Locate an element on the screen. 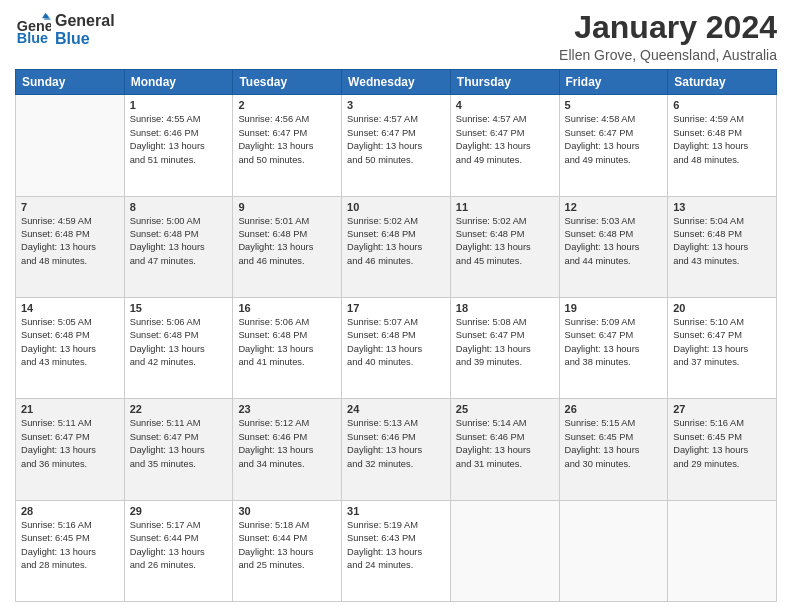  calendar-day-cell: 9Sunrise: 5:01 AMSunset: 6:48 PMDaylight… is located at coordinates (288, 246).